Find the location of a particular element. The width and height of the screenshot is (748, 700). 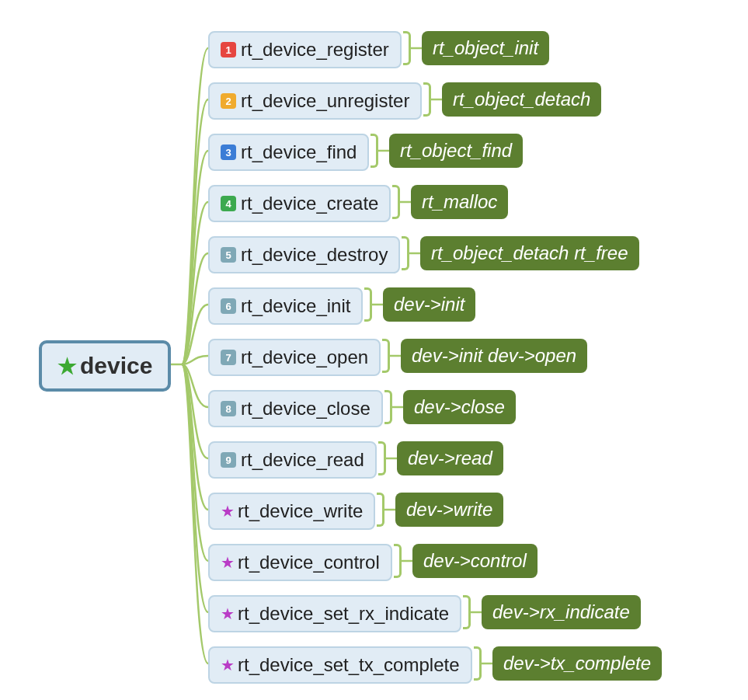

child-label: rt_device_open is located at coordinates (304, 357).